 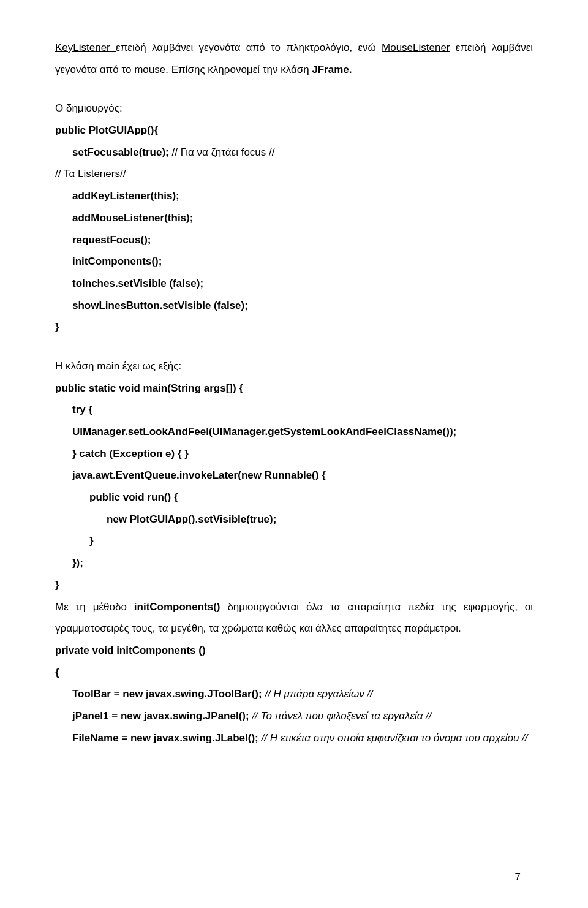 What do you see at coordinates (294, 618) in the screenshot?
I see `after-main-paragraph: Με τη μέθοδο initComponents() δημιουργού…` at bounding box center [294, 618].